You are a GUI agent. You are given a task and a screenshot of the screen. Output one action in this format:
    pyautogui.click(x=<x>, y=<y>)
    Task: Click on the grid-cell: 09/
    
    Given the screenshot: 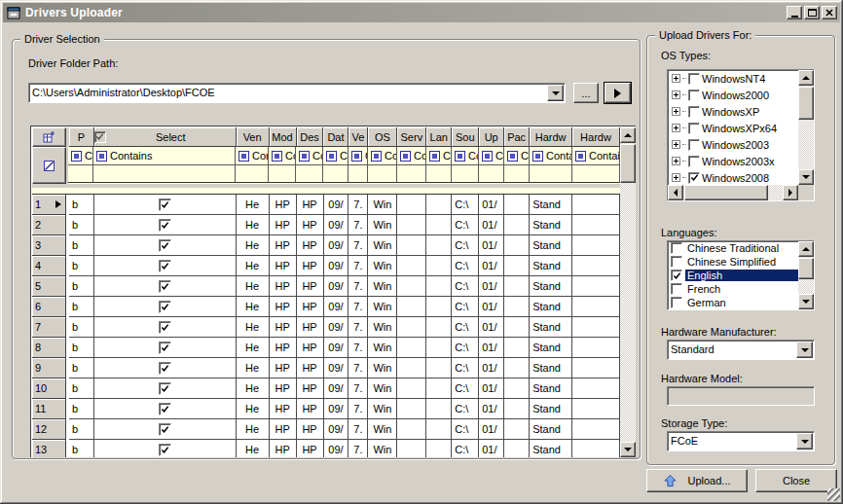 What is the action you would take?
    pyautogui.click(x=337, y=327)
    